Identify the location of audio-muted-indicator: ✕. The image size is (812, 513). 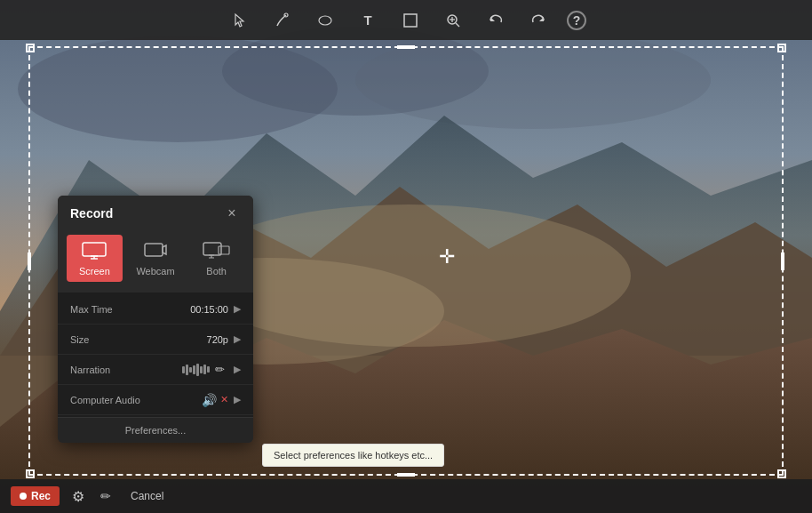
(224, 400).